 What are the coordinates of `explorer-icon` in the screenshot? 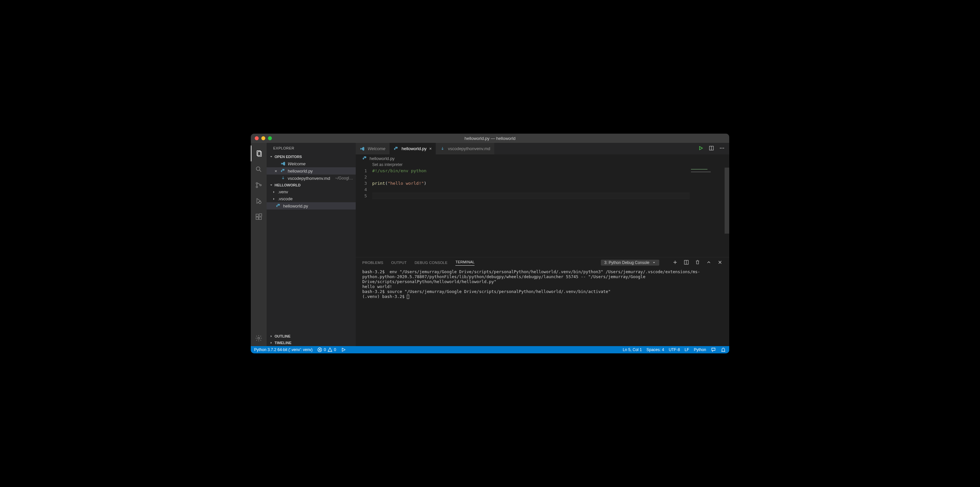 It's located at (259, 153).